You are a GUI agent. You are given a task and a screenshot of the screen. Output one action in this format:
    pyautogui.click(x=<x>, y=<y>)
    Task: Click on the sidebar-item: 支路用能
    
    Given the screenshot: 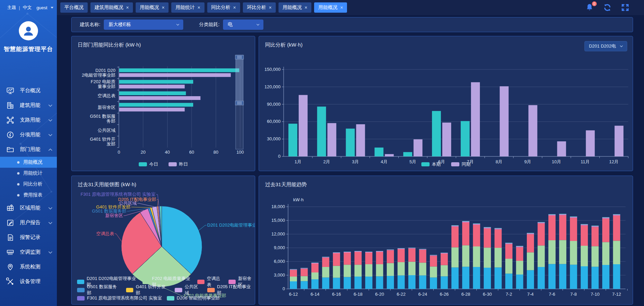 What is the action you would take?
    pyautogui.click(x=28, y=120)
    